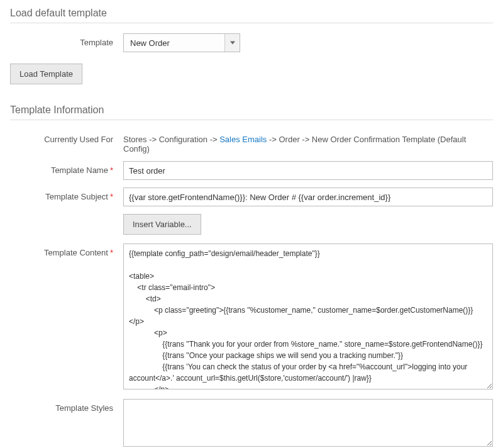 The height and width of the screenshot is (448, 503). Describe the element at coordinates (67, 137) in the screenshot. I see `used-for-label: Currently Used For` at that location.